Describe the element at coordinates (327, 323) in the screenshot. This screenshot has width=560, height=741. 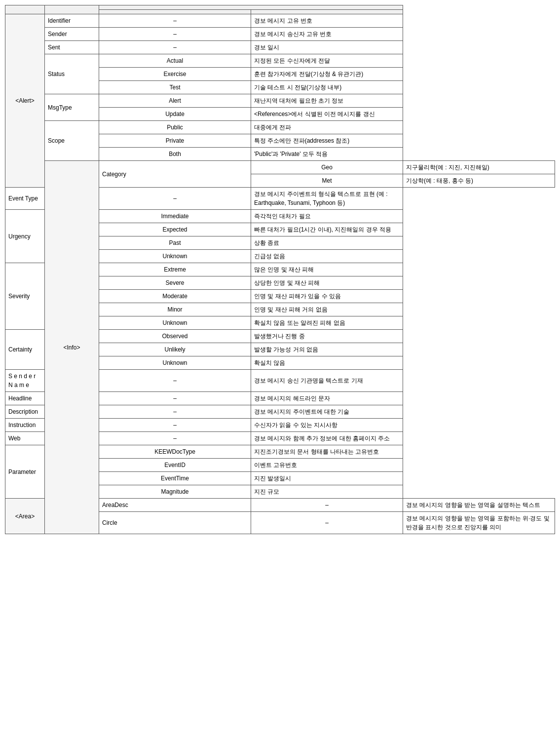
I see `notes-cell: 확실치 않음 또는 알려진 피해 없음` at that location.